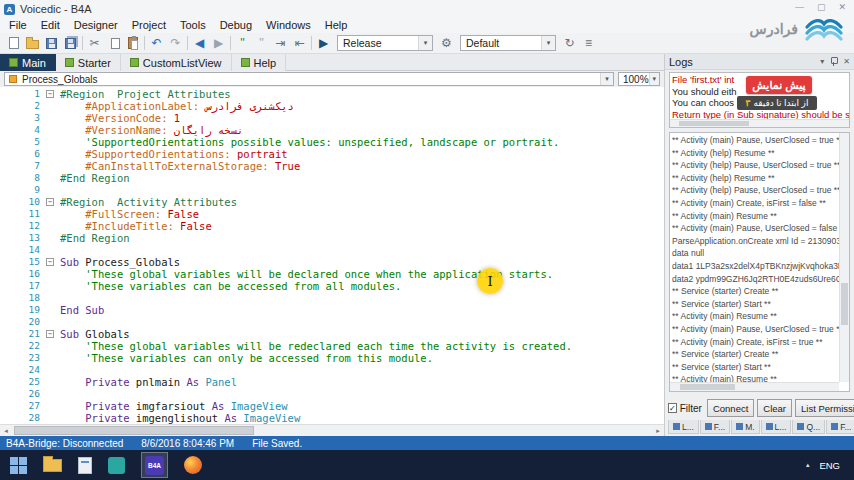  Describe the element at coordinates (132, 43) in the screenshot. I see `paste-icon` at that location.